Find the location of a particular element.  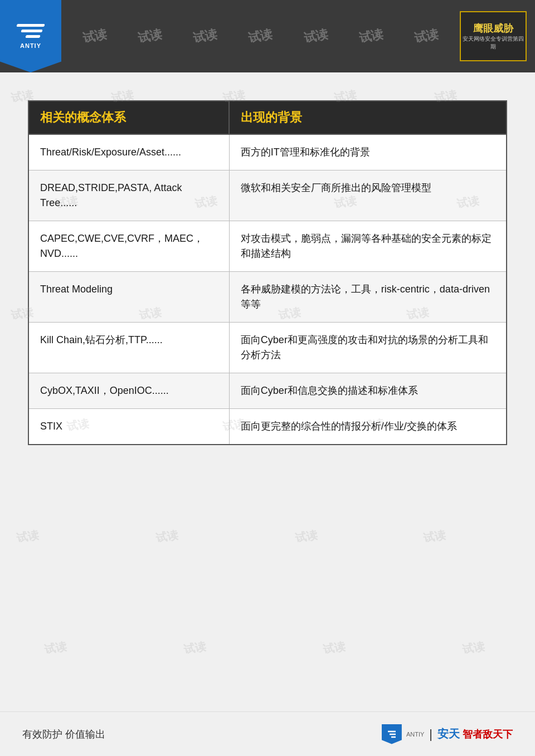

header: ANTIY 试读 试读 试读 试读 试读 试读 试读 鹰眼威胁 安天网络安全专训… is located at coordinates (268, 36).